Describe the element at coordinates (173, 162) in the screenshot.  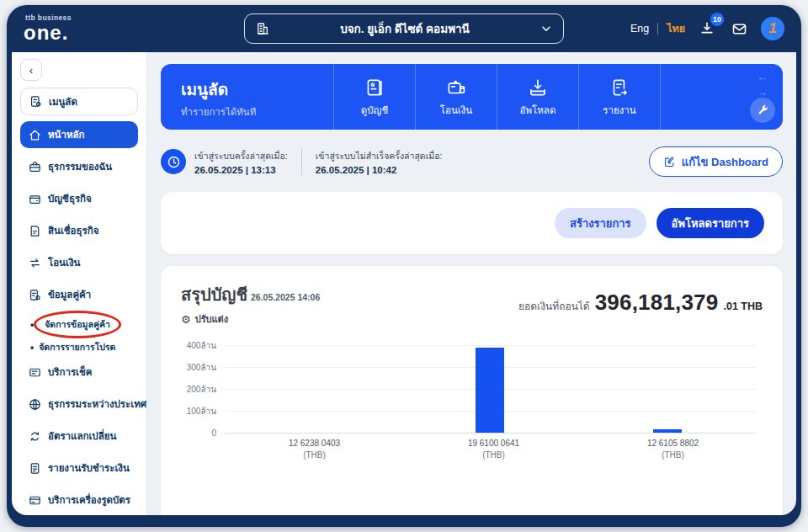
I see `clock-icon` at that location.